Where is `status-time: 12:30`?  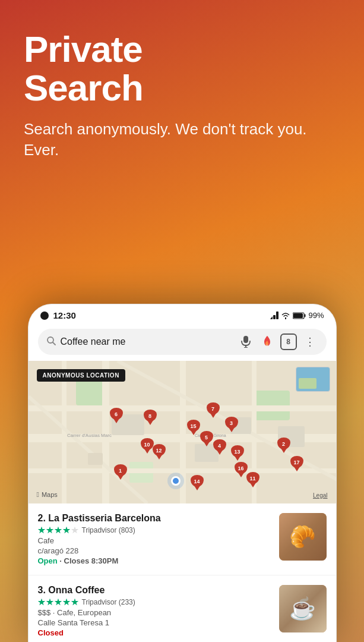 status-time: 12:30 is located at coordinates (65, 315).